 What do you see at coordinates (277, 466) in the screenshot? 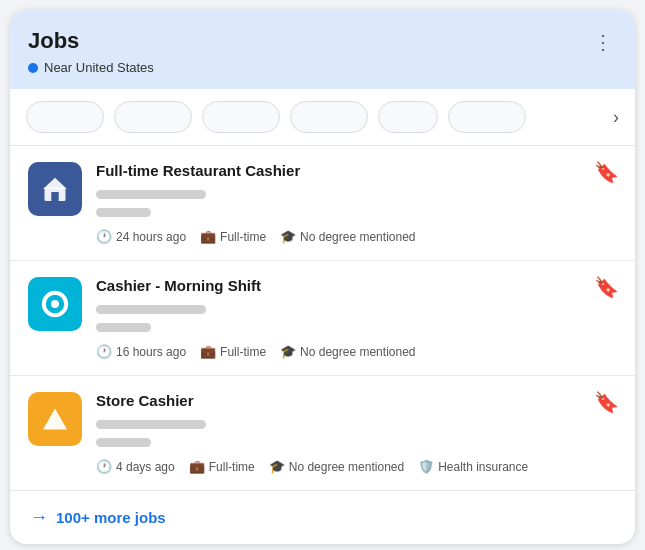
I see `degree-icon-3: 🎓` at bounding box center [277, 466].